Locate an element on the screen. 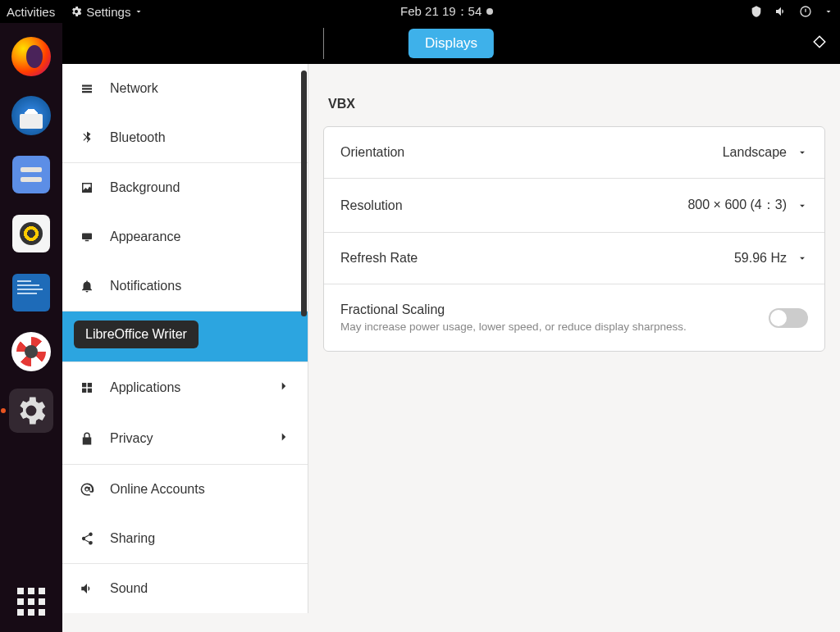 The height and width of the screenshot is (632, 840). sidebar-item-notifications: Notifications is located at coordinates (185, 287).